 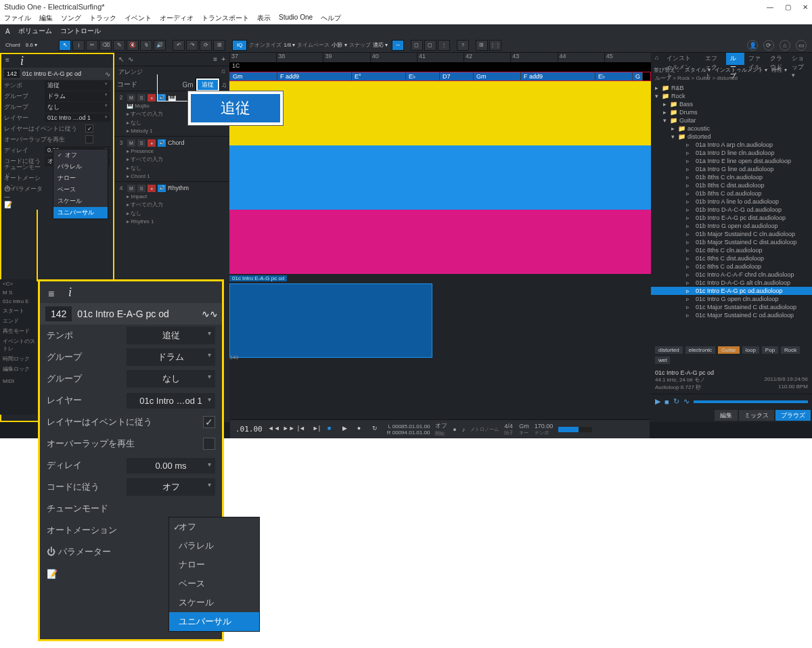 I want to click on browser-home-icon: ⌂, so click(x=656, y=59).